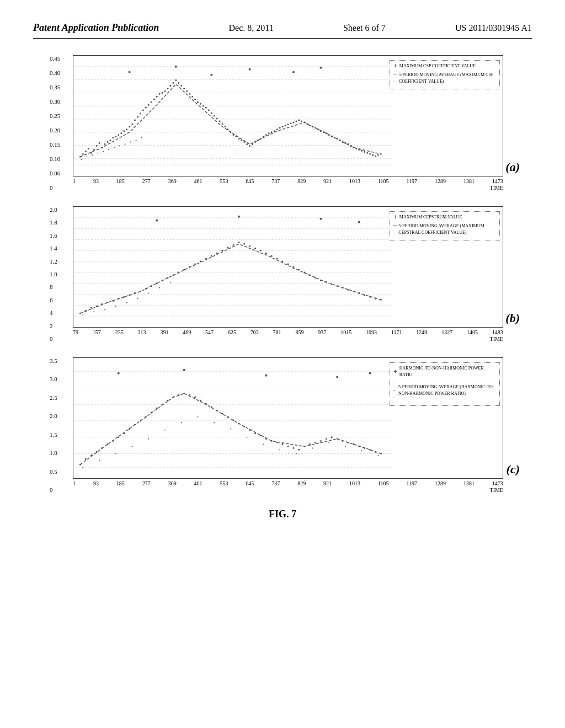 Image resolution: width=565 pixels, height=728 pixels. I want to click on chart-b-box: + MAXIMUM CEPSTRUM VALUE - - - 5-PERIOD …, so click(288, 267).